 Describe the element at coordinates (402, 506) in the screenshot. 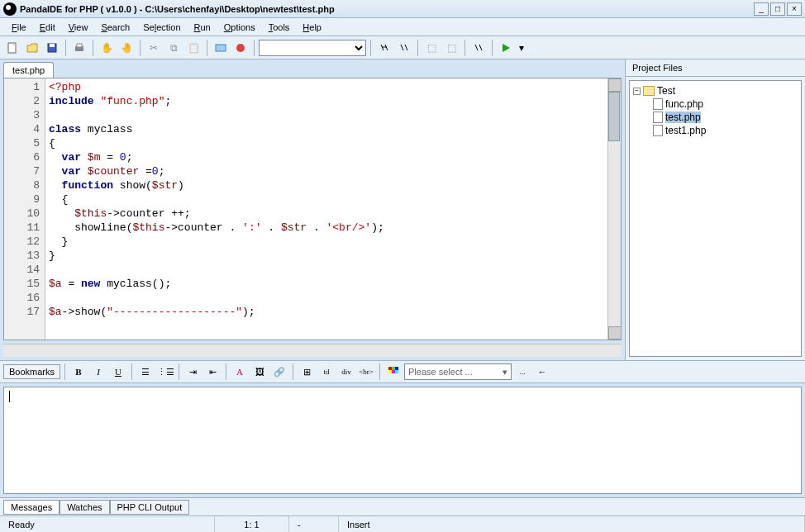

I see `bottom-tabs: Messages Watches PHP CLI Output` at that location.